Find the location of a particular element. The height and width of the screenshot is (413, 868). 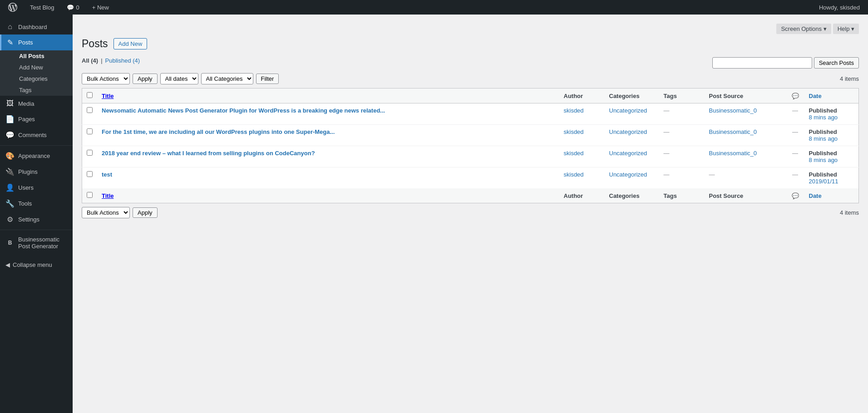

row-2-category: Uncategorized is located at coordinates (632, 157).